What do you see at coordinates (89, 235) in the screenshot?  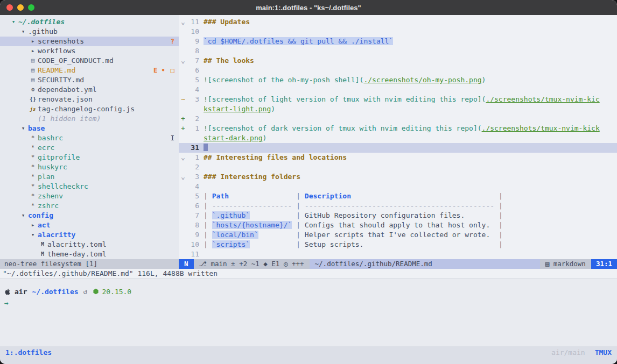 I see `tree-item-alacritty: ▾alacritty` at bounding box center [89, 235].